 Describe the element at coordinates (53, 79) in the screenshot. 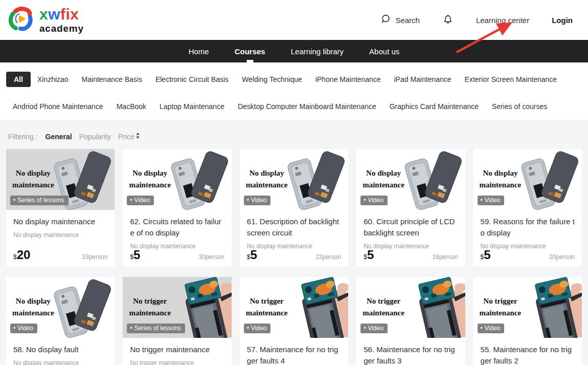

I see `category-chip-xinzhizao: Xinzhizao` at that location.